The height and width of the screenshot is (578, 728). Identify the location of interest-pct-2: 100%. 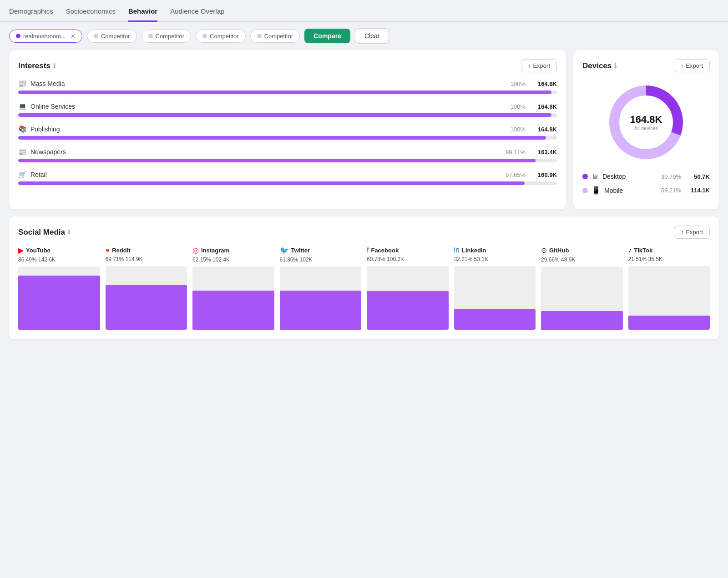
(518, 129).